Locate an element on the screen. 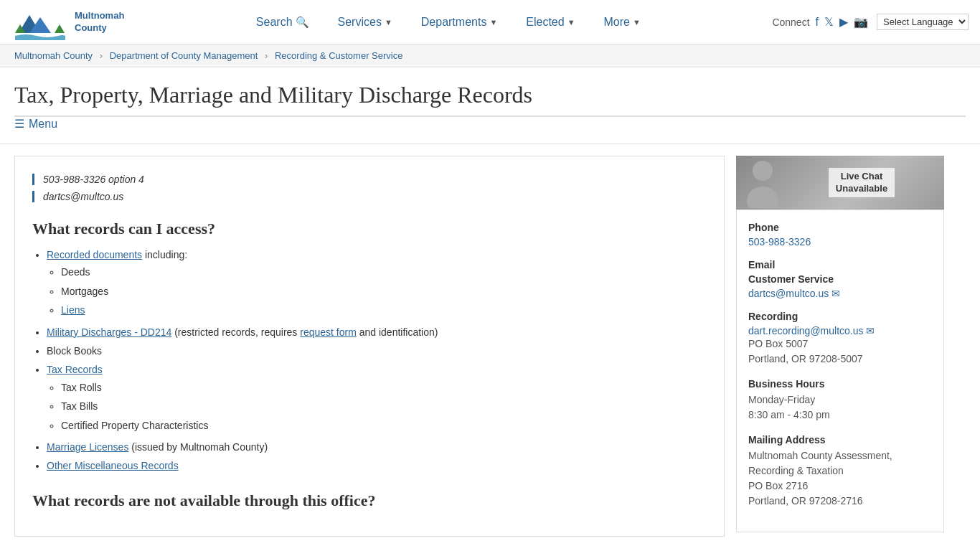 Image resolution: width=980 pixels, height=551 pixels. person-silhouette is located at coordinates (763, 182).